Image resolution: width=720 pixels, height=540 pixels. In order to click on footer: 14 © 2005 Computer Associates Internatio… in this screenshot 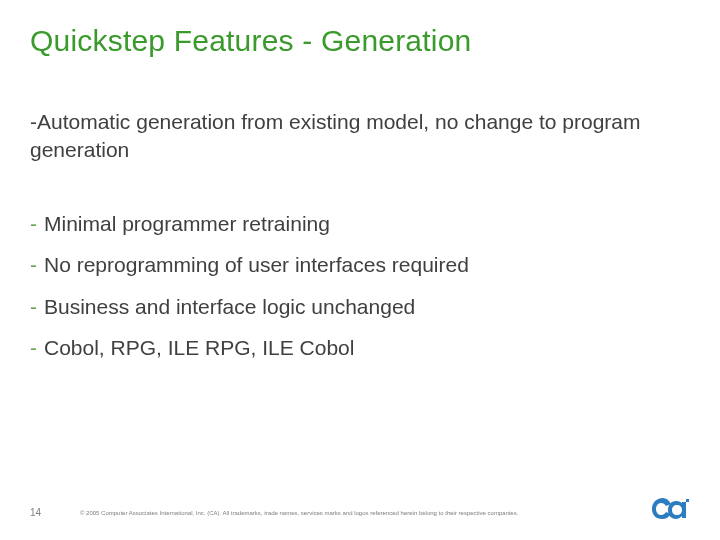, I will do `click(360, 507)`.